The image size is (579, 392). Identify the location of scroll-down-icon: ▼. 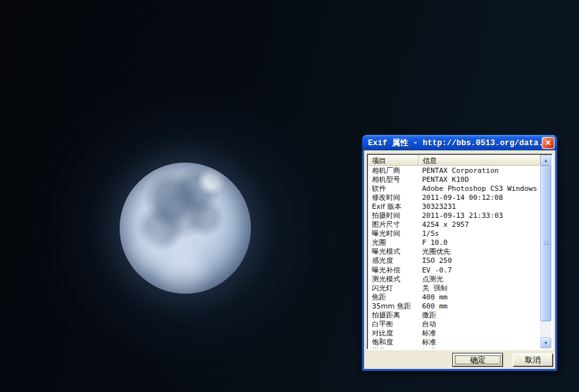
(546, 343).